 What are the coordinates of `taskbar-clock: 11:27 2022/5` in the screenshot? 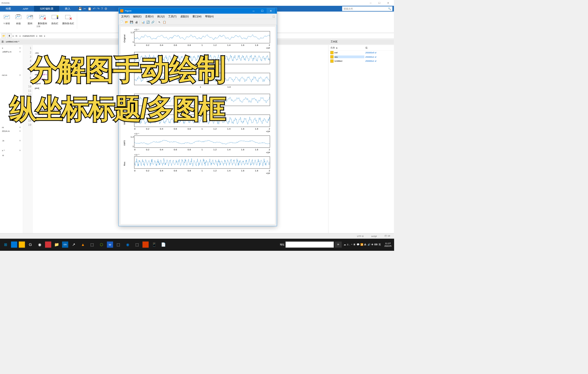 It's located at (388, 245).